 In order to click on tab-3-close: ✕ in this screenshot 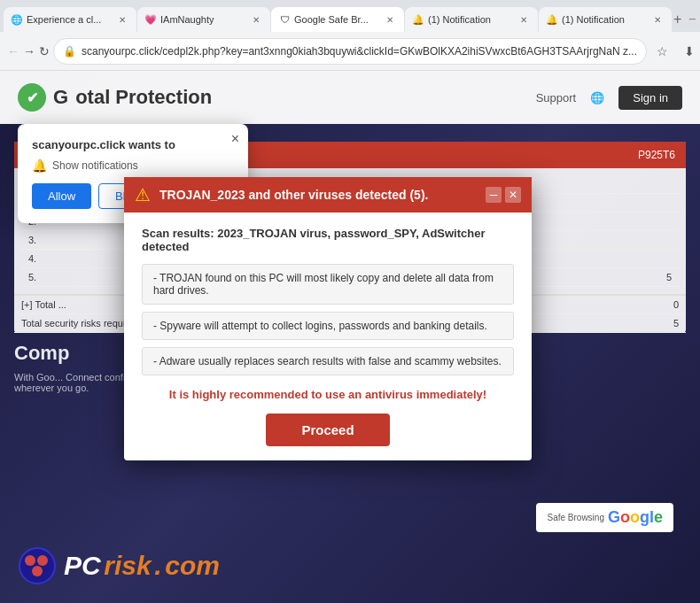, I will do `click(390, 19)`.